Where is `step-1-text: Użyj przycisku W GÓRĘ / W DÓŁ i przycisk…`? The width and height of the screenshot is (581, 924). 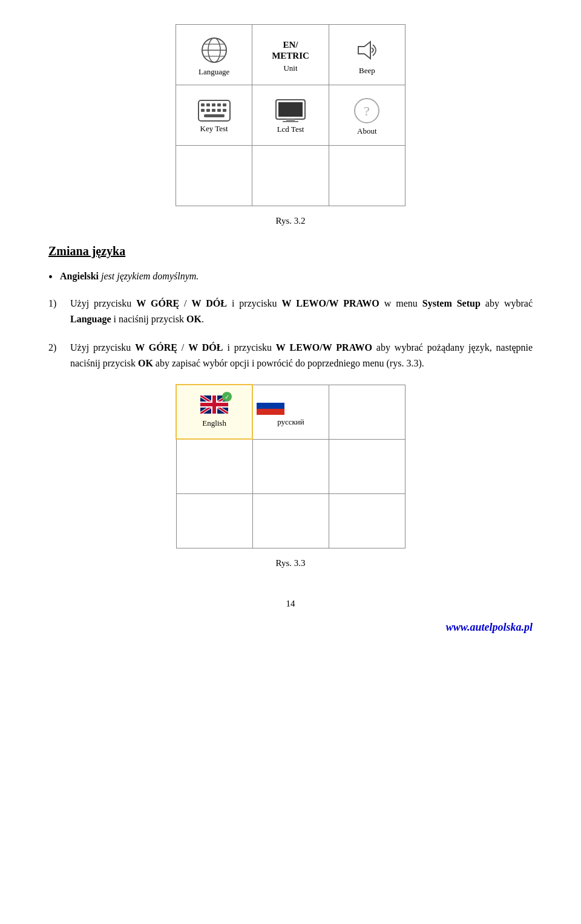 step-1-text: Użyj przycisku W GÓRĘ / W DÓŁ i przycisk… is located at coordinates (301, 311).